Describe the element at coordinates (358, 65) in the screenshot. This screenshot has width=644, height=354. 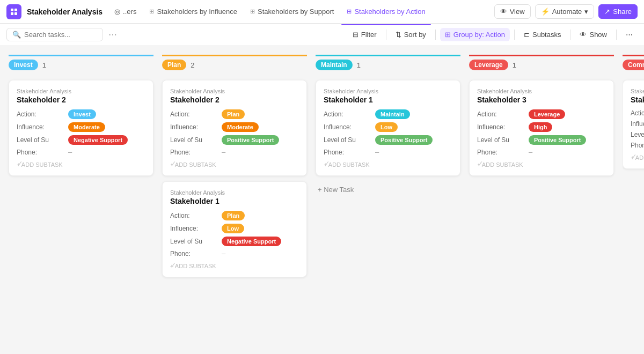
I see `maintain-count: 1` at that location.